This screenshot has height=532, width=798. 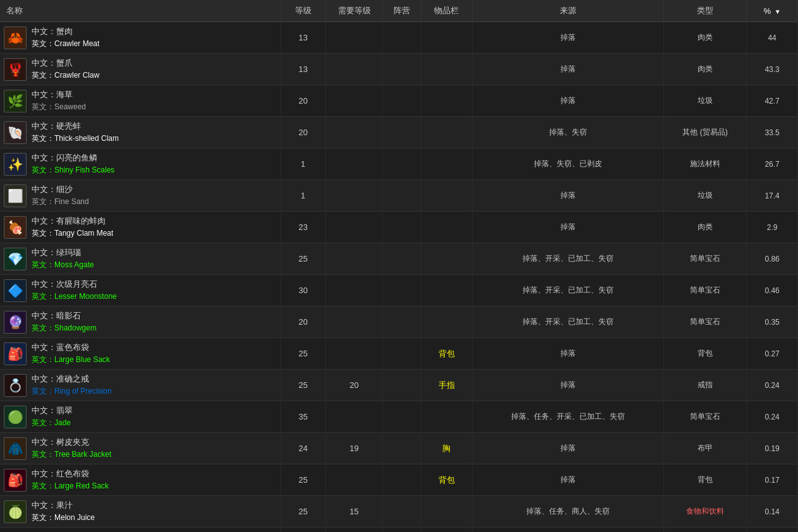 I want to click on item-name-zh: 中文：硬壳蚌, so click(x=75, y=126).